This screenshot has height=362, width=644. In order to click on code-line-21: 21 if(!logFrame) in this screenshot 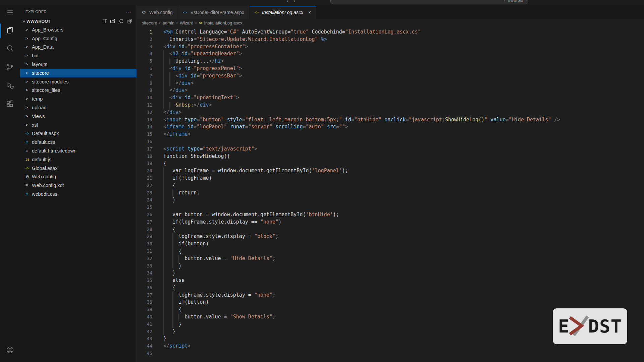, I will do `click(390, 178)`.